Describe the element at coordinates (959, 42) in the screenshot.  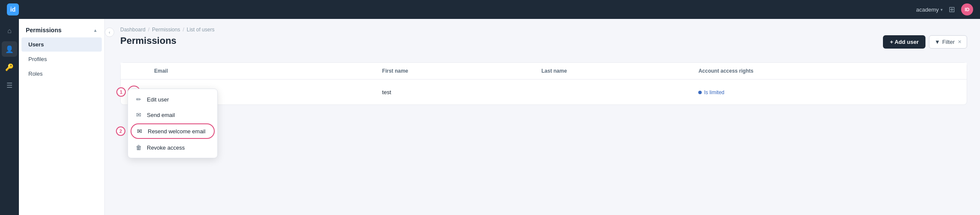
I see `close-icon: ✕` at that location.